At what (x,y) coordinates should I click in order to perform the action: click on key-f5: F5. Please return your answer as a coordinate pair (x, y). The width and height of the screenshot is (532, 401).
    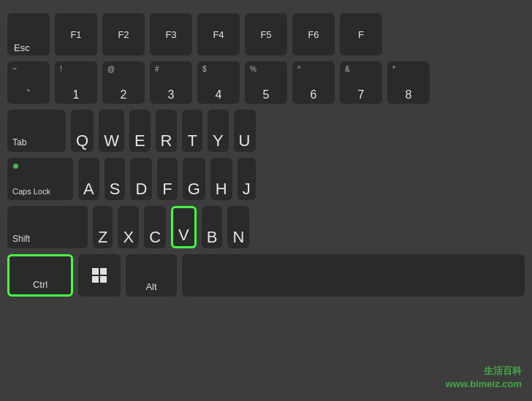
    Looking at the image, I should click on (266, 34).